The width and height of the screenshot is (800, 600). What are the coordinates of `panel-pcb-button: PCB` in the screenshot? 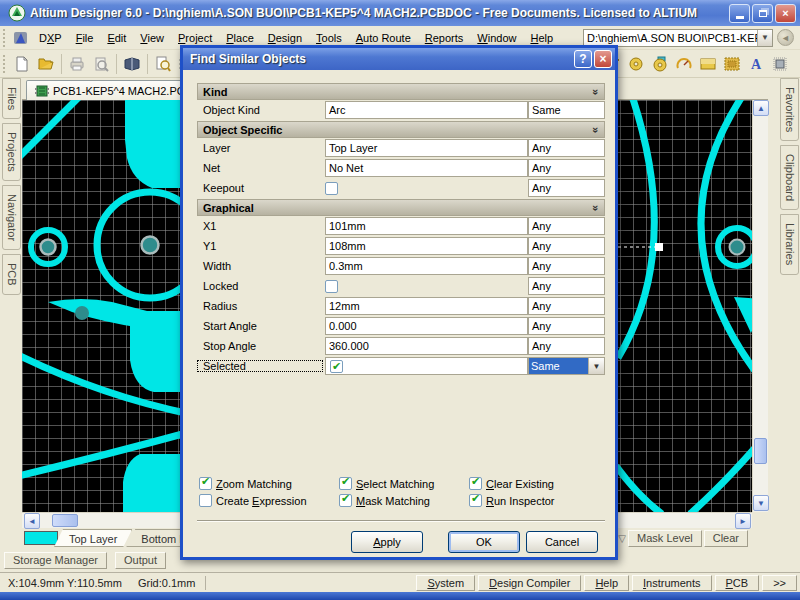 It's located at (738, 583).